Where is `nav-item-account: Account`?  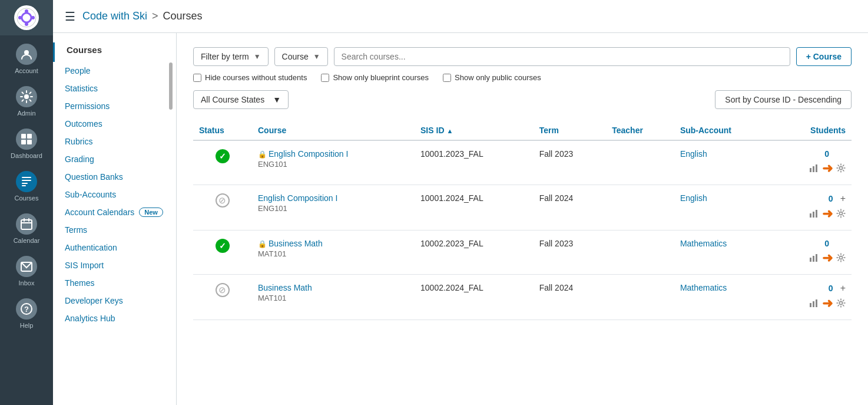 nav-item-account: Account is located at coordinates (26, 59).